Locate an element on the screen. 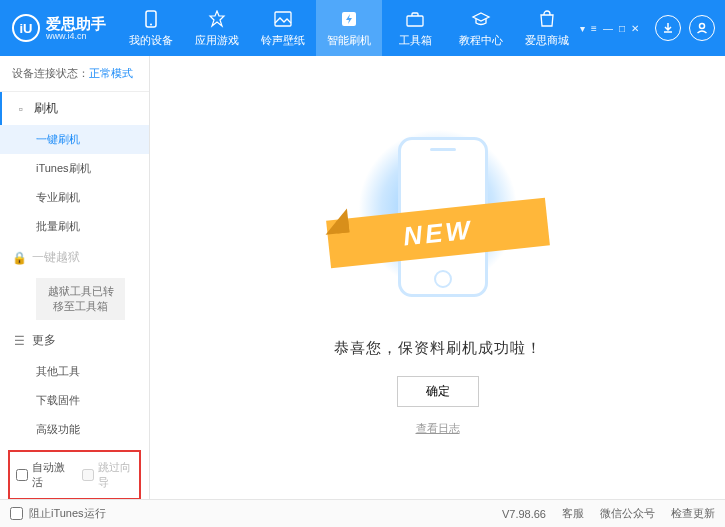 This screenshot has width=725, height=527. user-button is located at coordinates (702, 28).